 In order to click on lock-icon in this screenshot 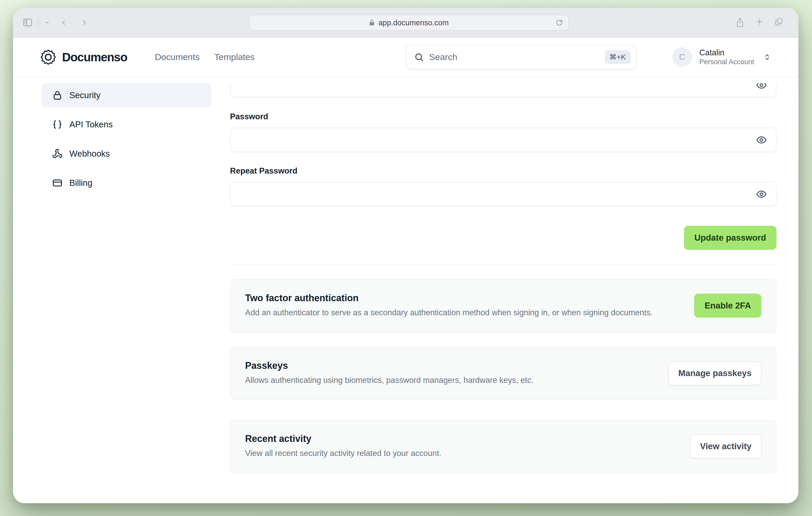, I will do `click(57, 95)`.